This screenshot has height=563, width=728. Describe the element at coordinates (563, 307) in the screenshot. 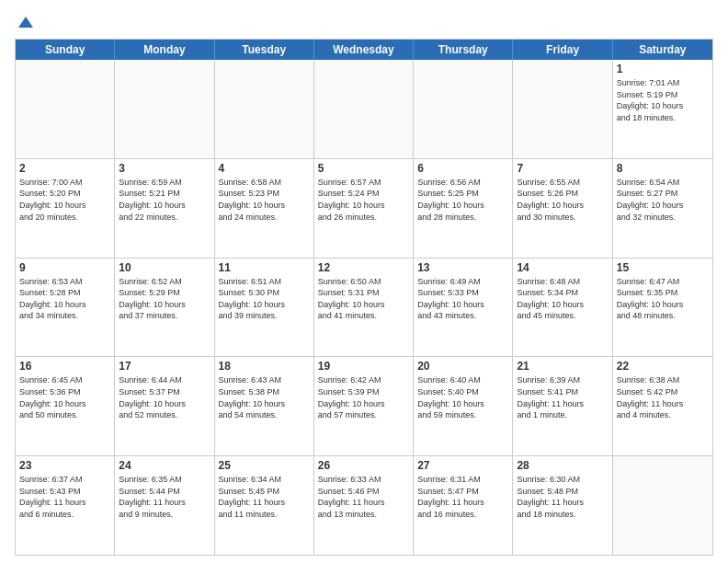

I see `calendar-cell: 14Sunrise: 6:48 AM Sunset: 5:34 PM Dayli…` at that location.